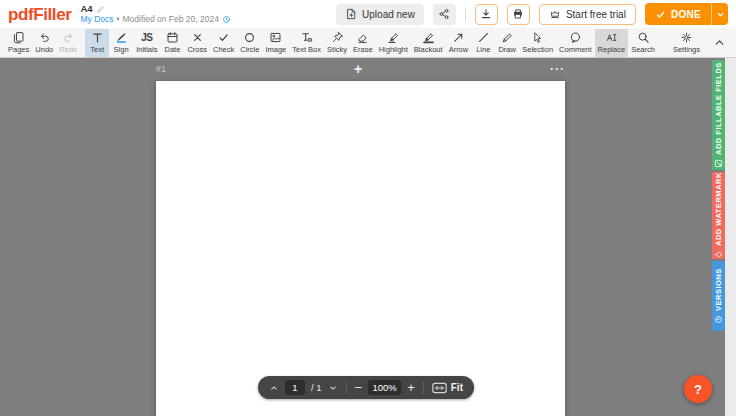 This screenshot has width=736, height=416. I want to click on help-button: ?, so click(698, 389).